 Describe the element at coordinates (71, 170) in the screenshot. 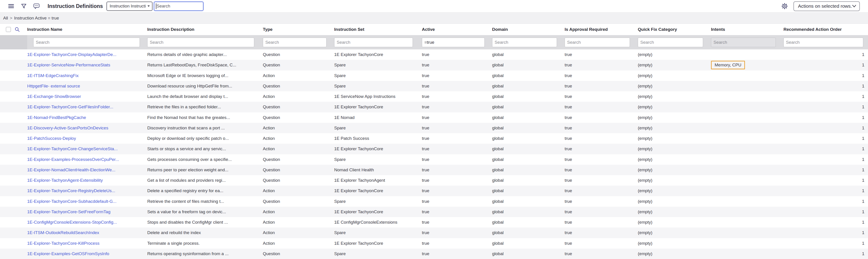

I see `instruction-name-link: 1E-Explorer-NomadClientHealth-ElectionWe…` at that location.